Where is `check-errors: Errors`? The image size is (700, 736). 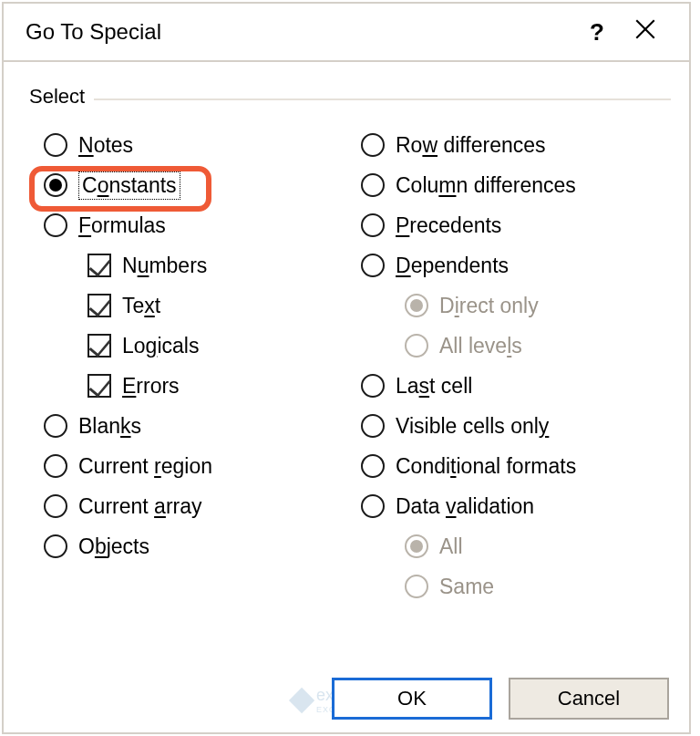
check-errors: Errors is located at coordinates (199, 386).